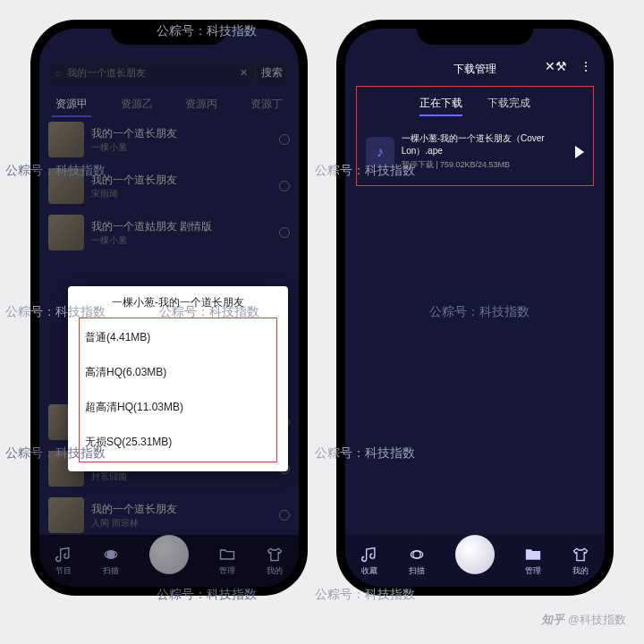  Describe the element at coordinates (134, 477) in the screenshot. I see `song-artist: 封茗囧菌` at that location.